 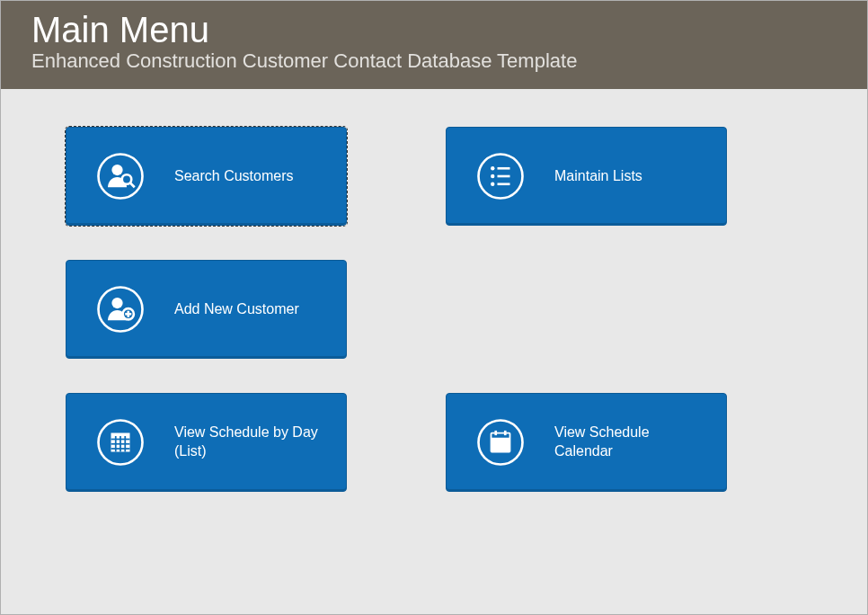 I want to click on tile-view-schedule-list: View Schedule by Day (List), so click(x=207, y=442).